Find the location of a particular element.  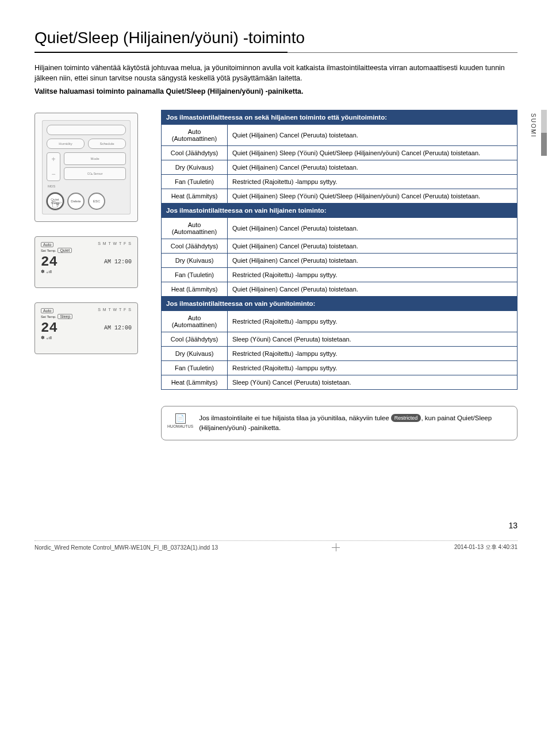

lcd-temp: 24 is located at coordinates (49, 262).